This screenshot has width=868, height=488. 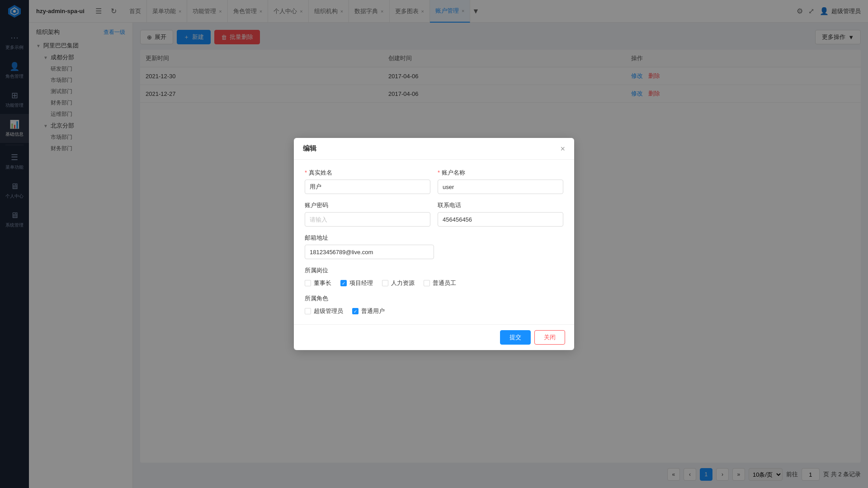 What do you see at coordinates (344, 283) in the screenshot?
I see `pos-pm-check: ✓` at bounding box center [344, 283].